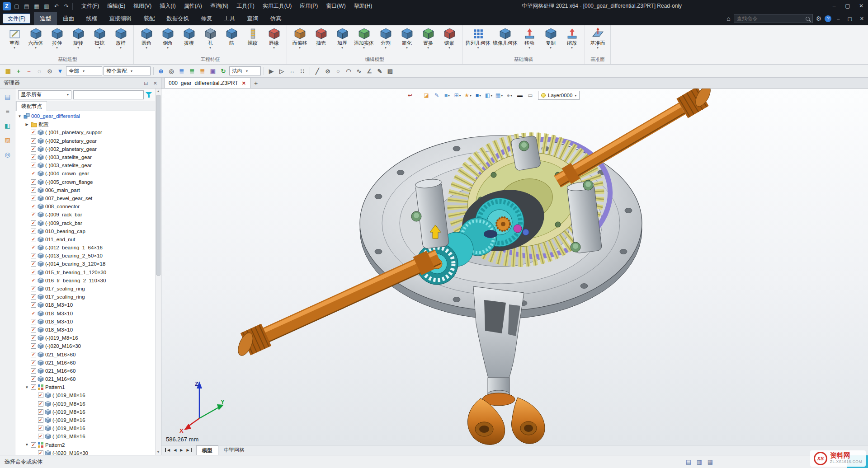 This screenshot has width=868, height=468. Describe the element at coordinates (85, 231) in the screenshot. I see `tree-item-14: ✓010_bearing_cap` at that location.